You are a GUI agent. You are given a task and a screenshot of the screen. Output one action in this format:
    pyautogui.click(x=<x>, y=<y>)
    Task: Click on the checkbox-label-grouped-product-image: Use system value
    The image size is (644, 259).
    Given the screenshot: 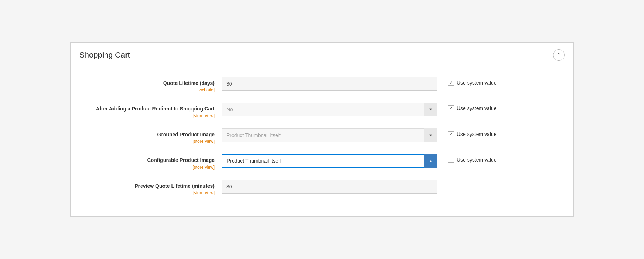 What is the action you would take?
    pyautogui.click(x=477, y=134)
    